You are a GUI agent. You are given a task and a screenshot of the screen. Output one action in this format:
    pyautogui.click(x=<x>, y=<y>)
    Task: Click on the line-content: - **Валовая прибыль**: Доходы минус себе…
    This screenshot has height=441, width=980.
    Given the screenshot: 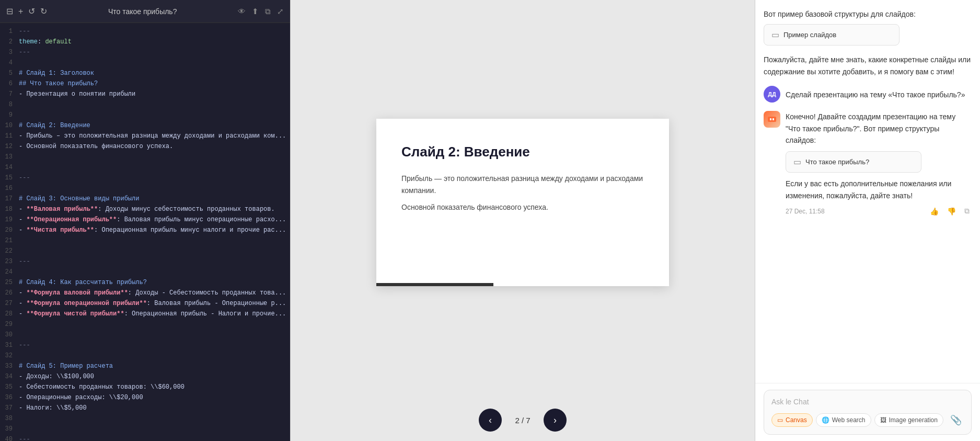 What is the action you would take?
    pyautogui.click(x=155, y=210)
    